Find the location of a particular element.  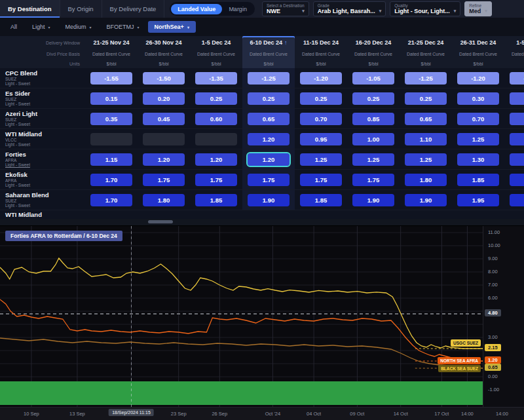

value-cell: 0.95 is located at coordinates (321, 139).